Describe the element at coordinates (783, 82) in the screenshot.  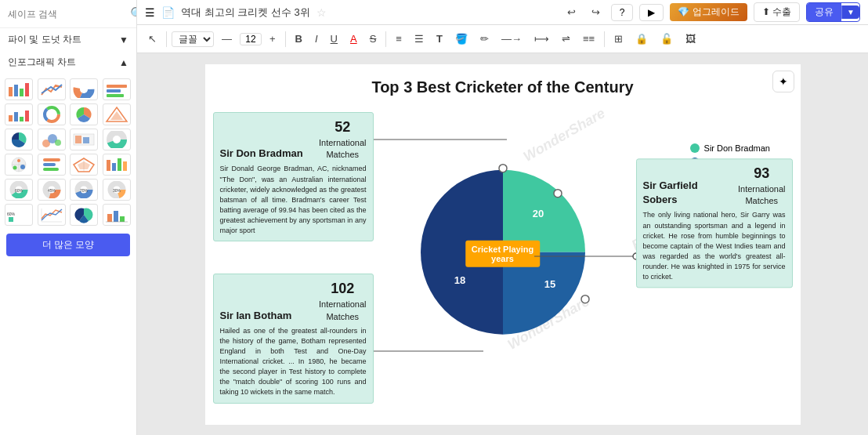
I see `ai-button: ✦` at that location.